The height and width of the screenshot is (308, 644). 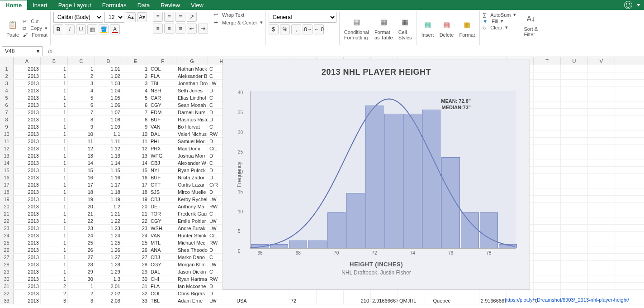 I want to click on row-header: 32, so click(x=7, y=294).